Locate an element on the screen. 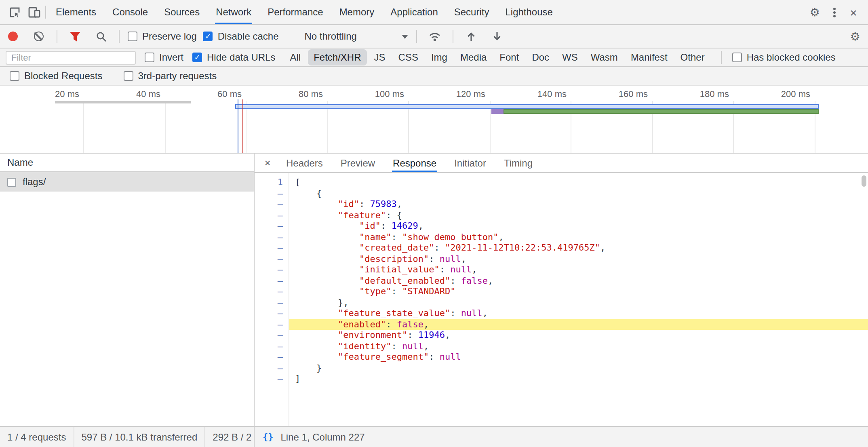 Image resolution: width=868 pixels, height=447 pixels. code-text: "id": 14629, is located at coordinates (578, 226).